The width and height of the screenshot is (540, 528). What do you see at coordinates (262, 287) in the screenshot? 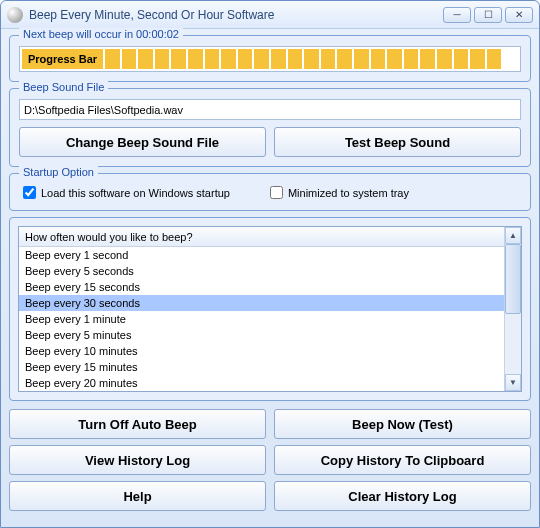
I see `list-item: Beep every 15 seconds` at bounding box center [262, 287].